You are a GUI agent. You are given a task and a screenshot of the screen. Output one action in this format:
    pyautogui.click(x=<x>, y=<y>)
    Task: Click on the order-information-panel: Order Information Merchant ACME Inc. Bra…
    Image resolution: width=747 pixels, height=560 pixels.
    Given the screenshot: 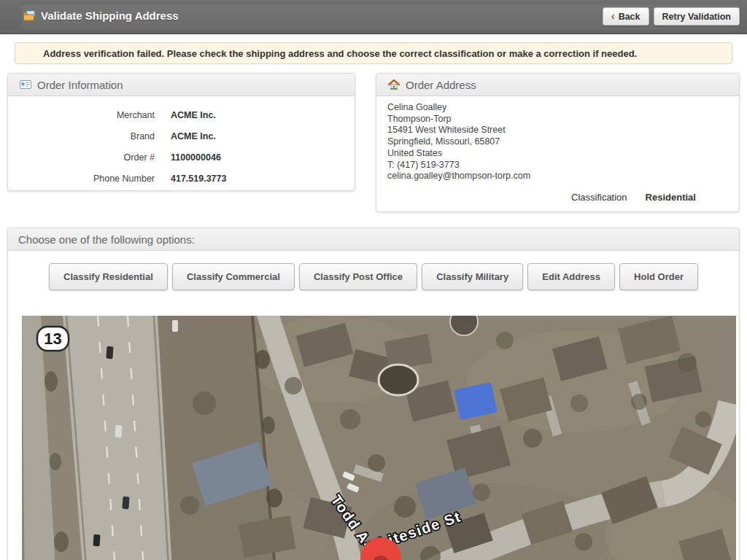 What is the action you would take?
    pyautogui.click(x=181, y=132)
    